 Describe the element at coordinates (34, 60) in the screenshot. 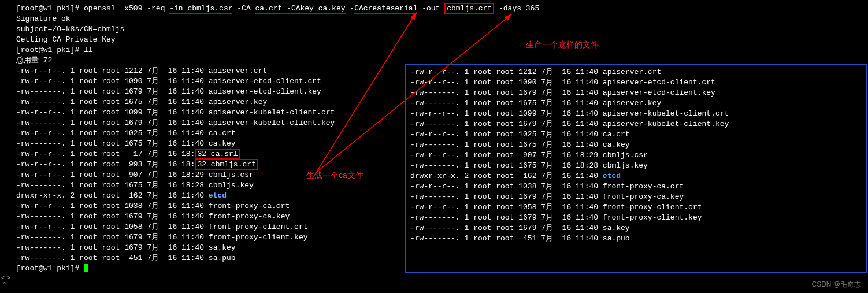

I see `out-line: 总用量 72` at that location.